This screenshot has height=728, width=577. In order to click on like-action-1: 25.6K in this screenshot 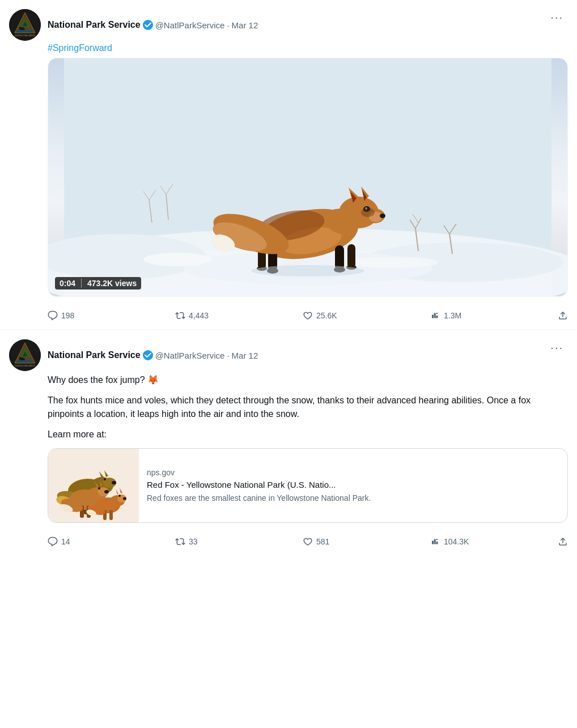, I will do `click(366, 316)`.